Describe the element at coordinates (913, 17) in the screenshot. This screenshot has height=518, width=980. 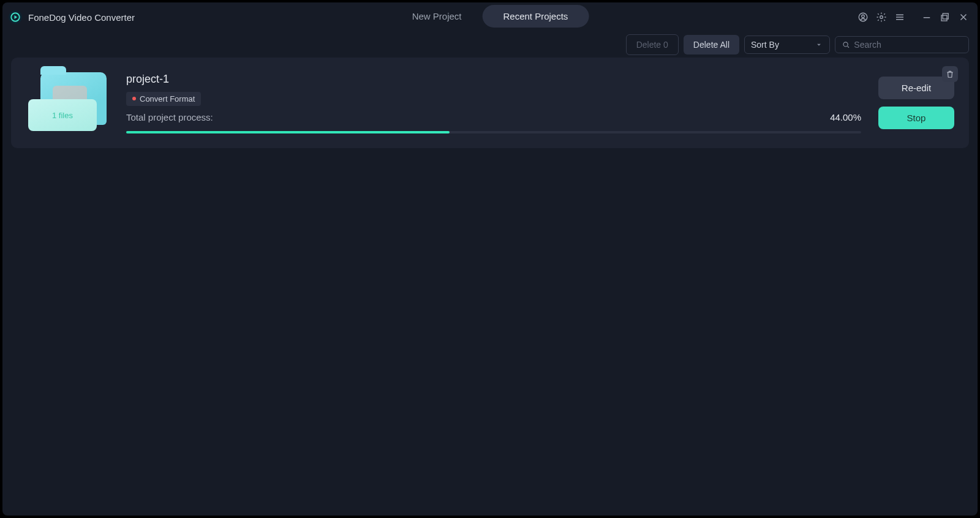
I see `window-controls` at that location.